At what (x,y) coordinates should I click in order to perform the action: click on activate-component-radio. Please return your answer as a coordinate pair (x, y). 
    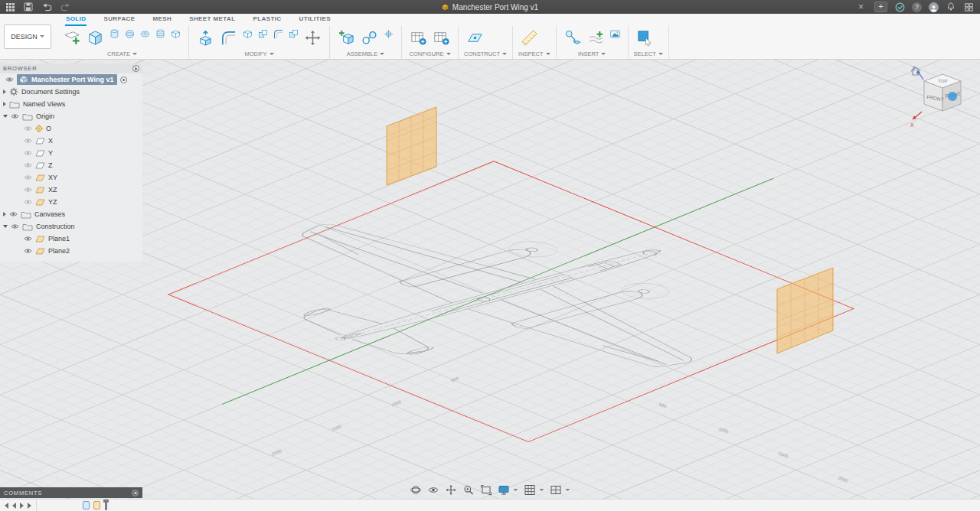
    Looking at the image, I should click on (124, 80).